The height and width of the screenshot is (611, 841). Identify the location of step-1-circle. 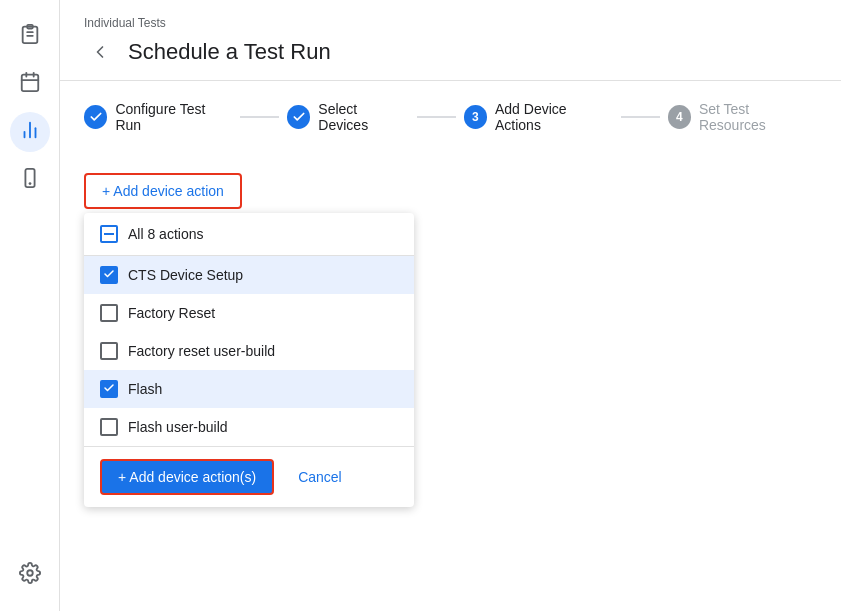
(96, 117).